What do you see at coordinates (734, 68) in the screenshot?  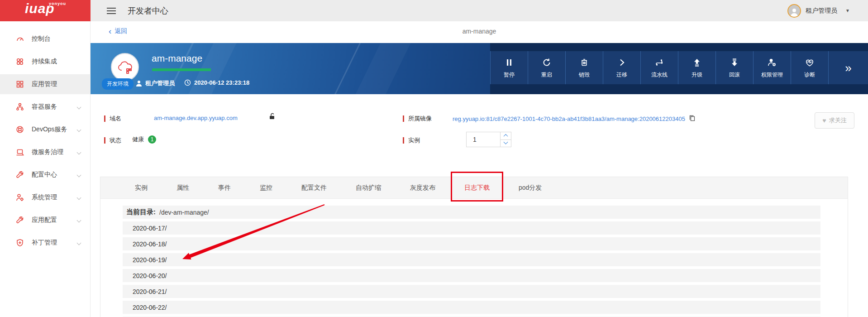 I see `rollback-button: 回滚` at bounding box center [734, 68].